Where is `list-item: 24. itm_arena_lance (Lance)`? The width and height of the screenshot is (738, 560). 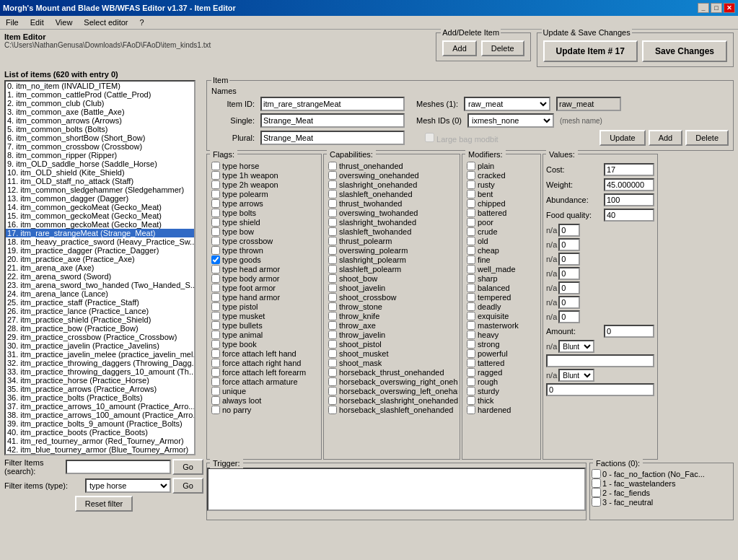 list-item: 24. itm_arena_lance (Lance) is located at coordinates (100, 294).